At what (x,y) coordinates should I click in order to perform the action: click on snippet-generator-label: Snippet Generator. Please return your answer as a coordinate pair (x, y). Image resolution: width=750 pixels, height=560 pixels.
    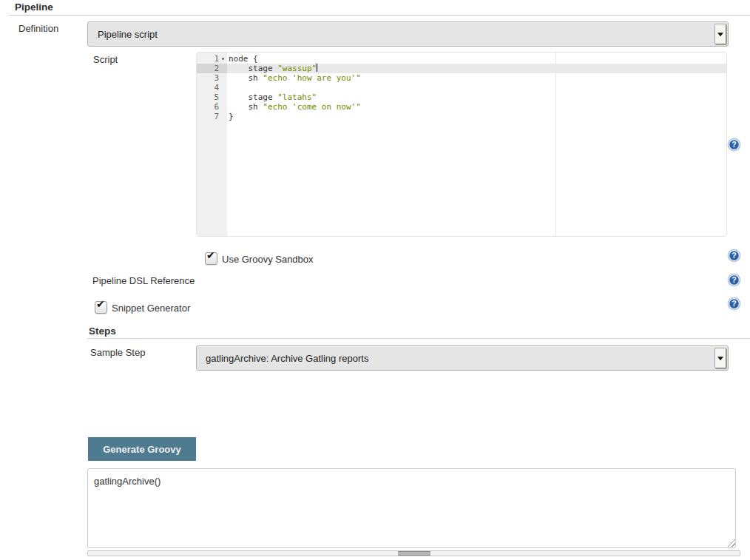
    Looking at the image, I should click on (151, 308).